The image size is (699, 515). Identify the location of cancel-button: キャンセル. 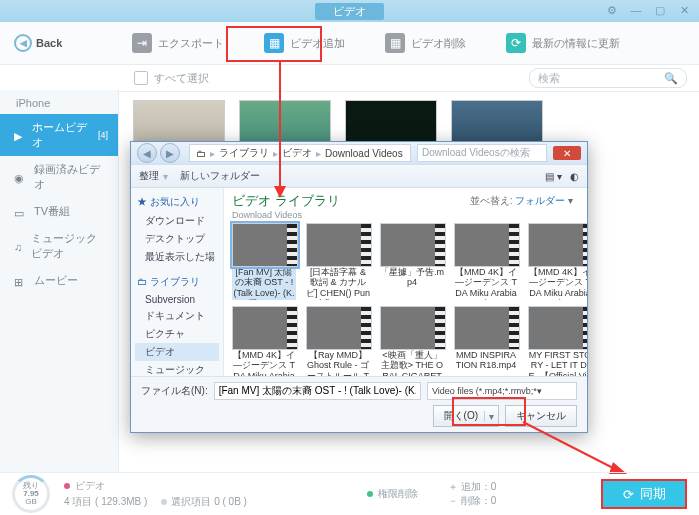
(541, 416).